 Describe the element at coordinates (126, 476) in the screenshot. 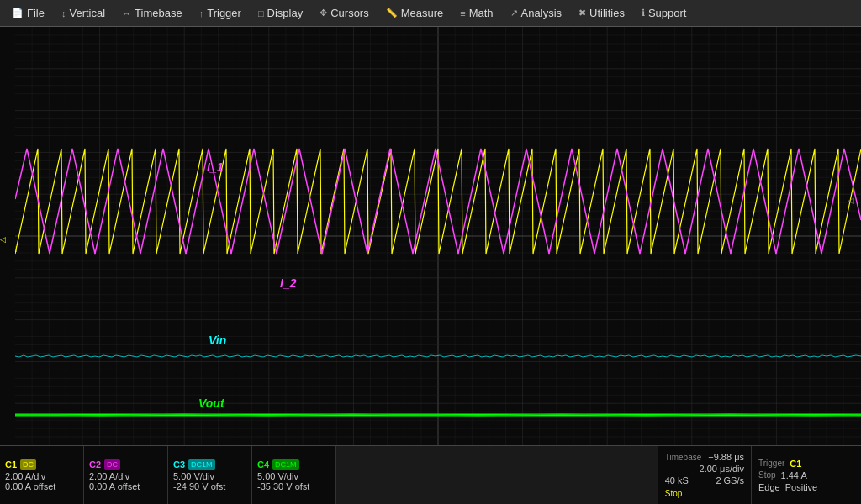

I see `c2-div: 2.00 A/div` at that location.